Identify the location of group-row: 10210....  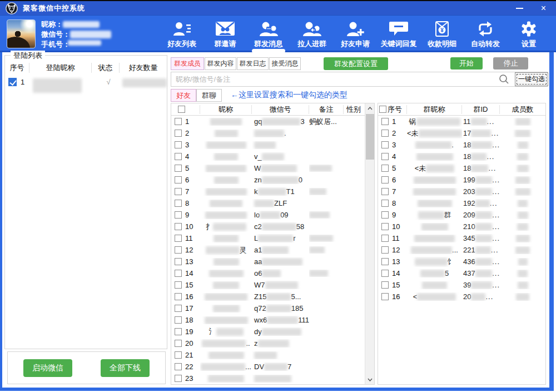
(461, 227).